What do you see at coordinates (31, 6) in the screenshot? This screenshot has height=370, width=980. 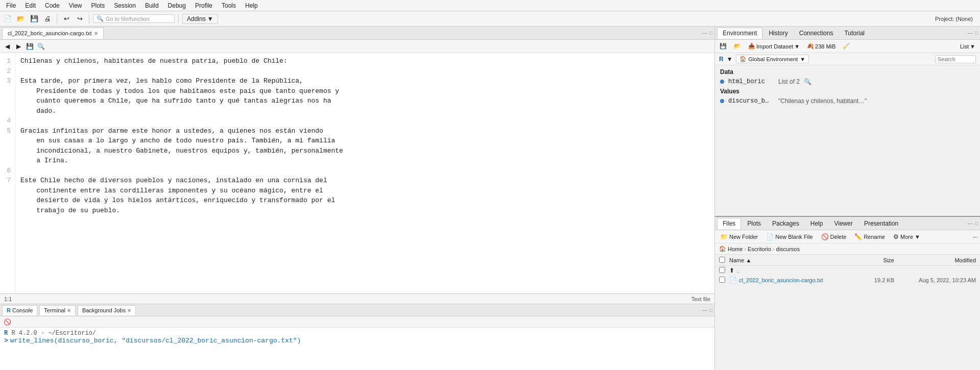 I see `menu-edit: Edit` at bounding box center [31, 6].